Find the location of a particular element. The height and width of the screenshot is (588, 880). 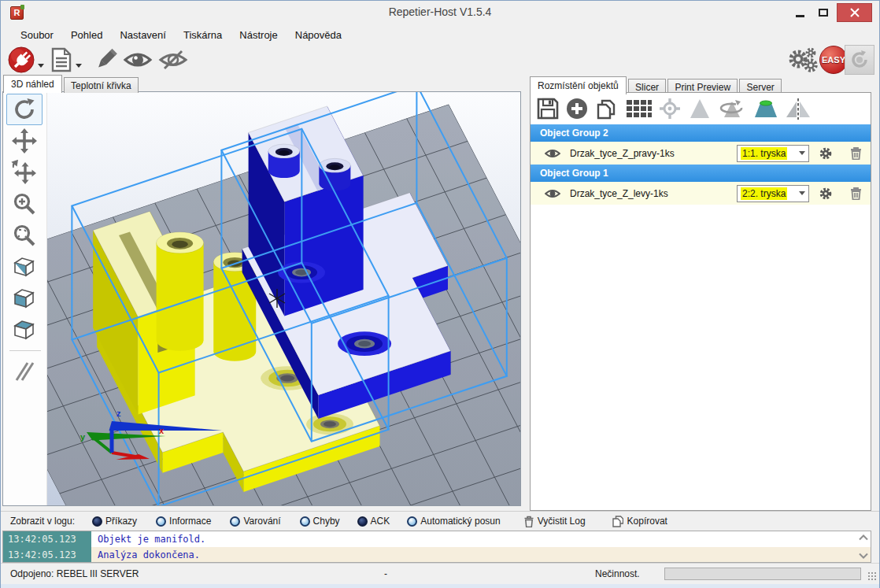

mirror-object-icon is located at coordinates (798, 109).